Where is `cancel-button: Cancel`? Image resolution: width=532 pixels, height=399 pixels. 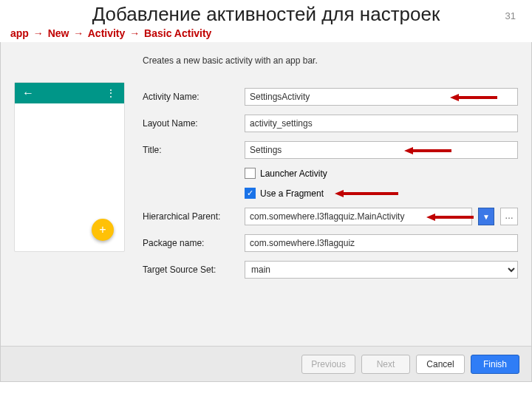
cancel-button: Cancel is located at coordinates (440, 364).